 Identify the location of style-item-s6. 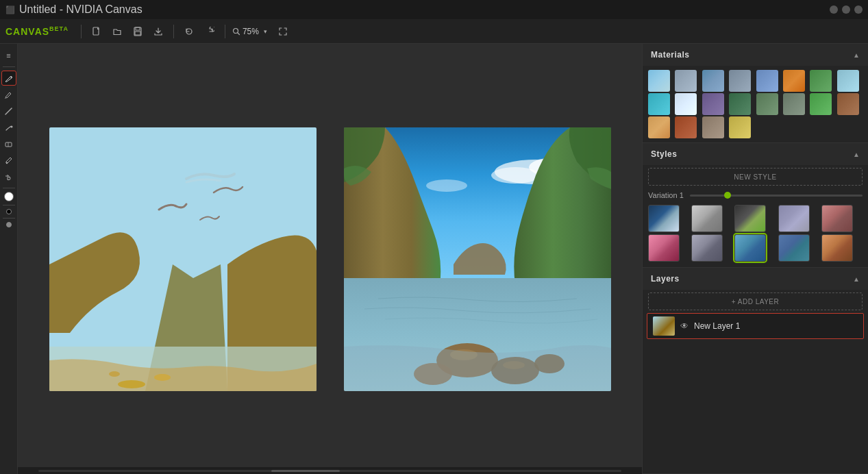
(664, 248).